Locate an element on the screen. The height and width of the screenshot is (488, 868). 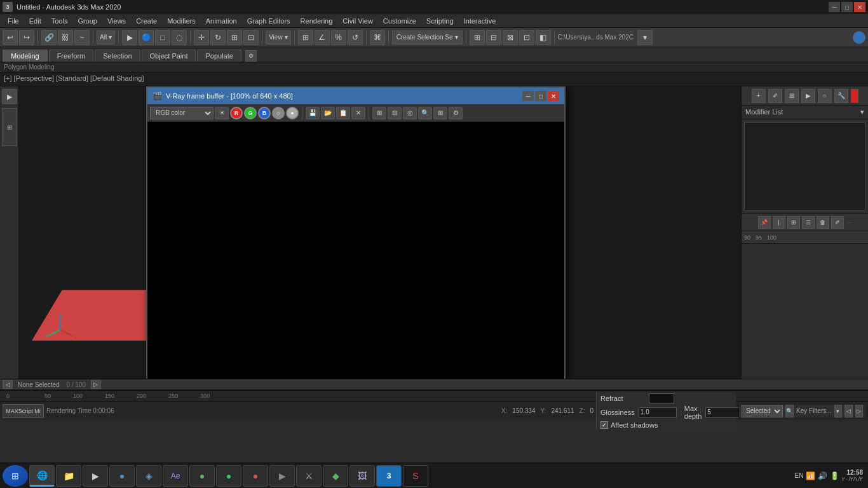
pin-stack-button: 📌 is located at coordinates (764, 222).